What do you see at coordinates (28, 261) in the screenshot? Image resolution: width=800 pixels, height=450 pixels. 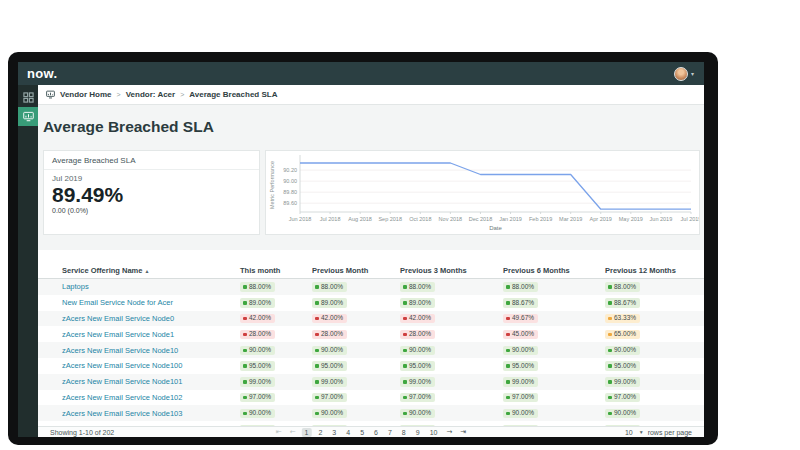 I see `left-icon-sidebar` at bounding box center [28, 261].